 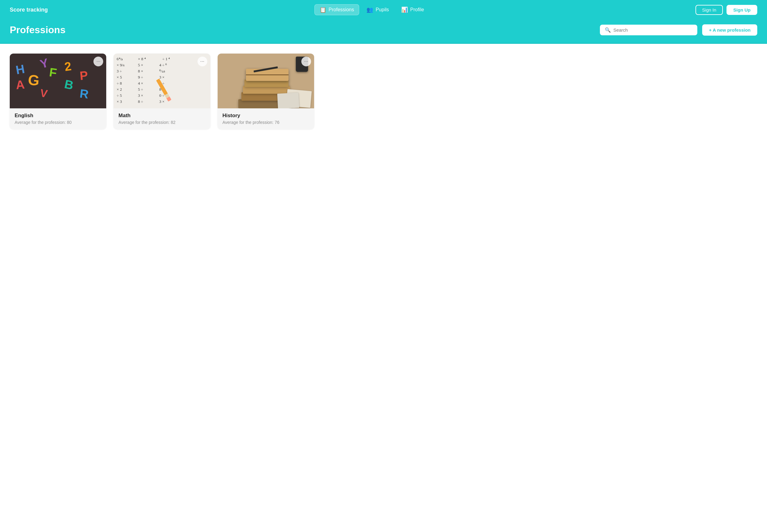 What do you see at coordinates (58, 81) in the screenshot?
I see `card-image-english: H G A F Y V 2 B P R ···` at bounding box center [58, 81].